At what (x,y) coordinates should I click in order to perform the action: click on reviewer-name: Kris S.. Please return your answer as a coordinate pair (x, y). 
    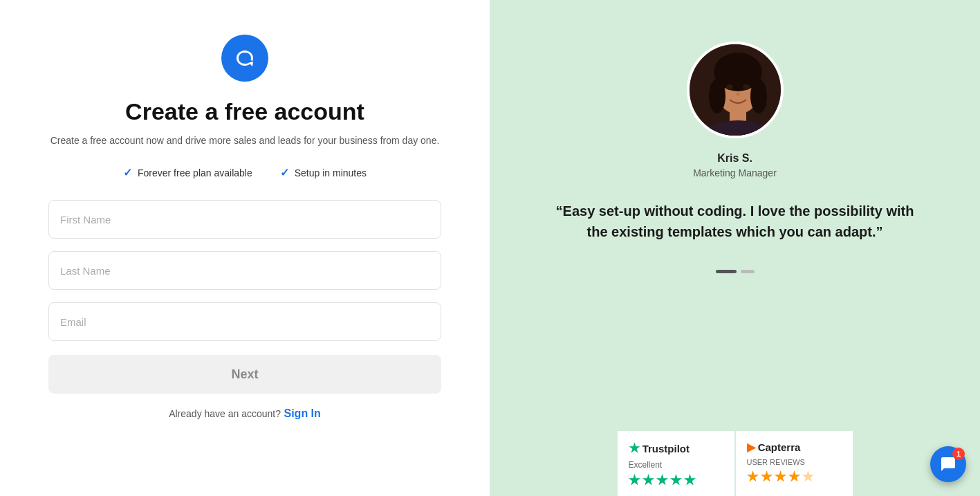
    Looking at the image, I should click on (734, 158).